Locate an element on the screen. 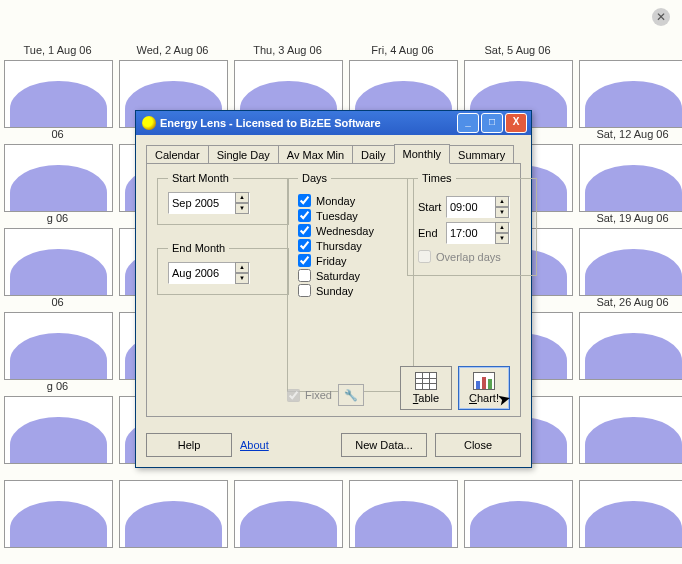  start-month-spinner: ▲ ▼ is located at coordinates (209, 203).